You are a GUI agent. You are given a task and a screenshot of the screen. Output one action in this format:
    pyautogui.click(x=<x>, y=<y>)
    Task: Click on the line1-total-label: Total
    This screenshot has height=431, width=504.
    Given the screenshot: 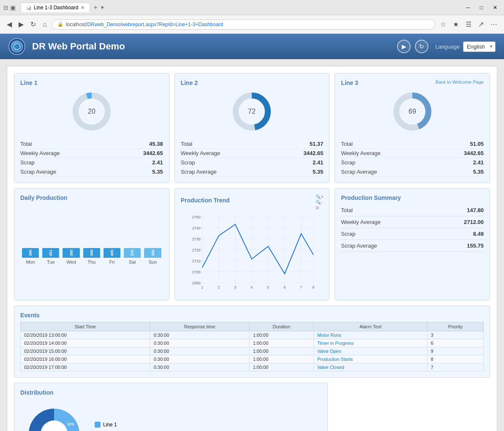 What is the action you would take?
    pyautogui.click(x=26, y=144)
    